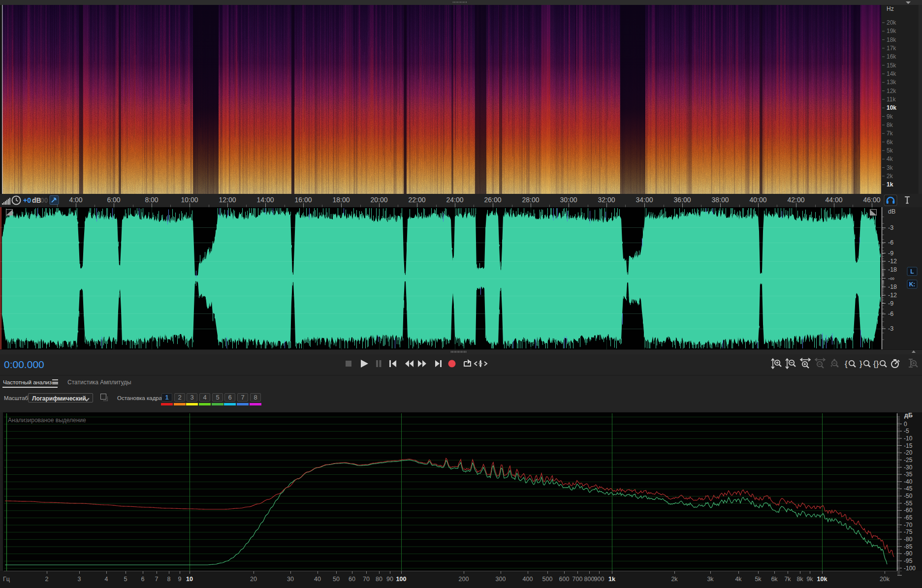  What do you see at coordinates (908, 482) in the screenshot?
I see `svg-text: -40` at bounding box center [908, 482].